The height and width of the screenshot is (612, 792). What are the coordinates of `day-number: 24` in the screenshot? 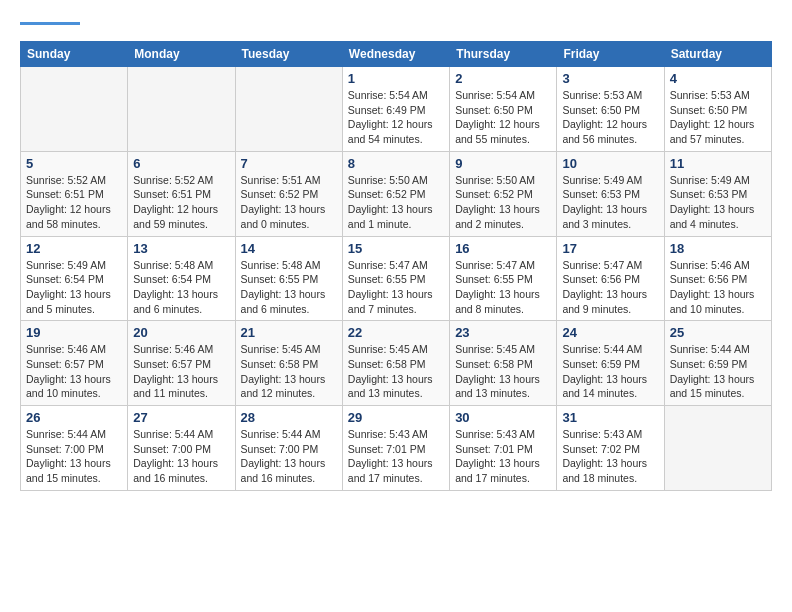 It's located at (610, 332).